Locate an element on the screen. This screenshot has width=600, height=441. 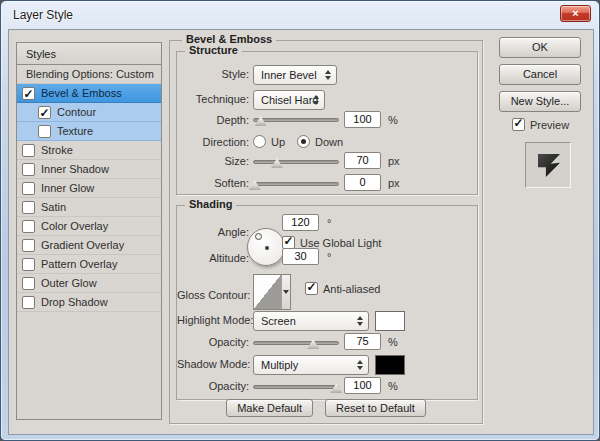
altitude-unit: ° is located at coordinates (329, 257).